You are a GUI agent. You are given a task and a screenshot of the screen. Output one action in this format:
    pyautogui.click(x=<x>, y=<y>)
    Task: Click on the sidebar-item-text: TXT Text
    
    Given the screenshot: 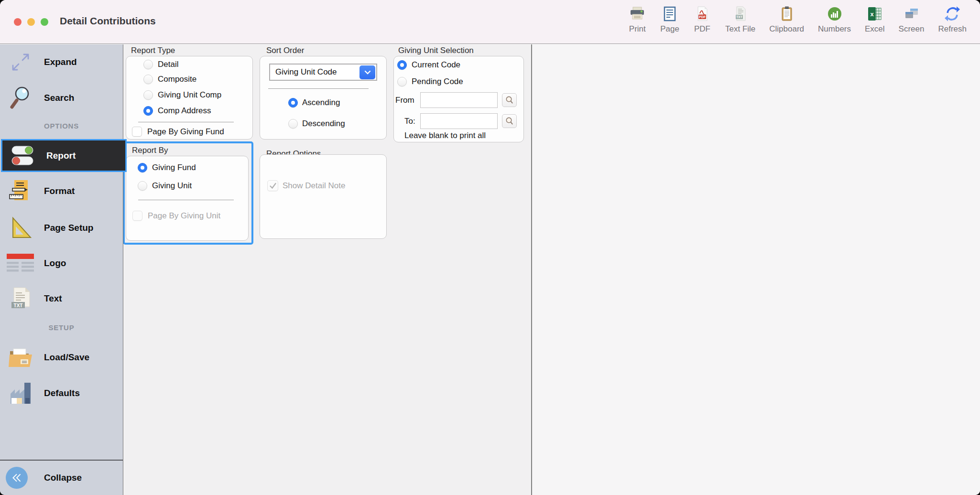 What is the action you would take?
    pyautogui.click(x=61, y=299)
    